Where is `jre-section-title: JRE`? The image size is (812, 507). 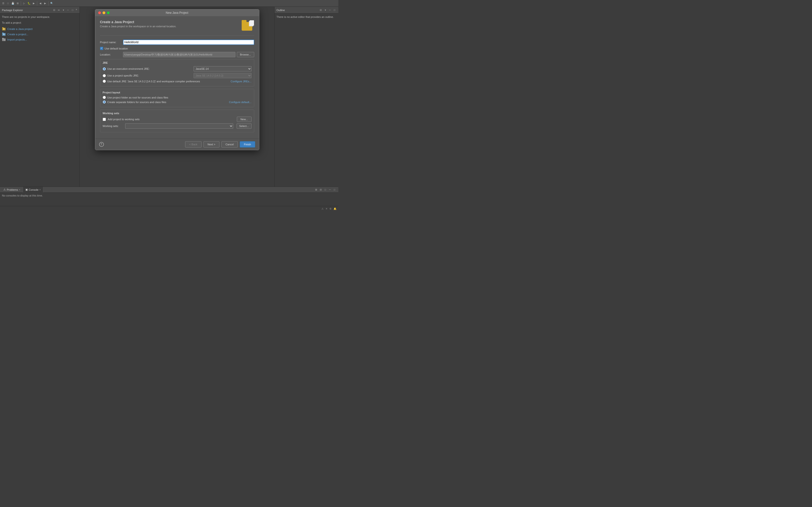 jre-section-title: JRE is located at coordinates (177, 63).